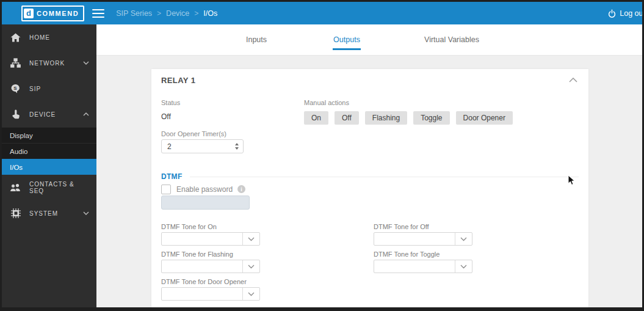  What do you see at coordinates (267, 282) in the screenshot?
I see `dtmf-tone-door-opener-label: DTMF Tone for Door Opener` at bounding box center [267, 282].